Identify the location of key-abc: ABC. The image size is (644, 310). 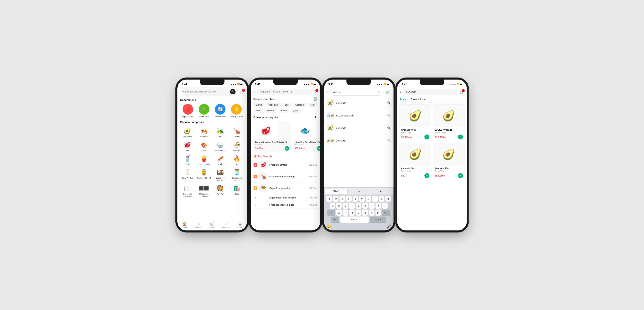
(335, 220).